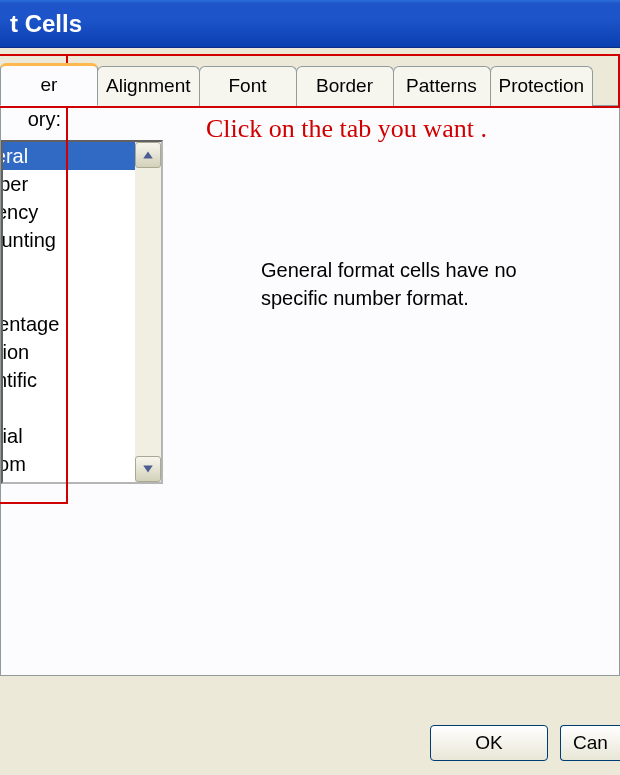  What do you see at coordinates (310, 24) in the screenshot?
I see `titlebar: t Cells` at bounding box center [310, 24].